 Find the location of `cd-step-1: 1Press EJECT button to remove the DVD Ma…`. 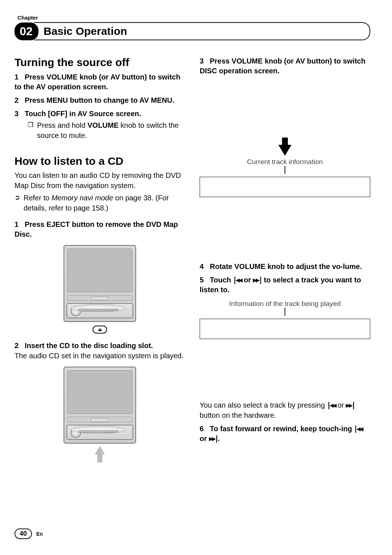

cd-step-1: 1Press EJECT button to remove the DVD Ma… is located at coordinates (100, 229).